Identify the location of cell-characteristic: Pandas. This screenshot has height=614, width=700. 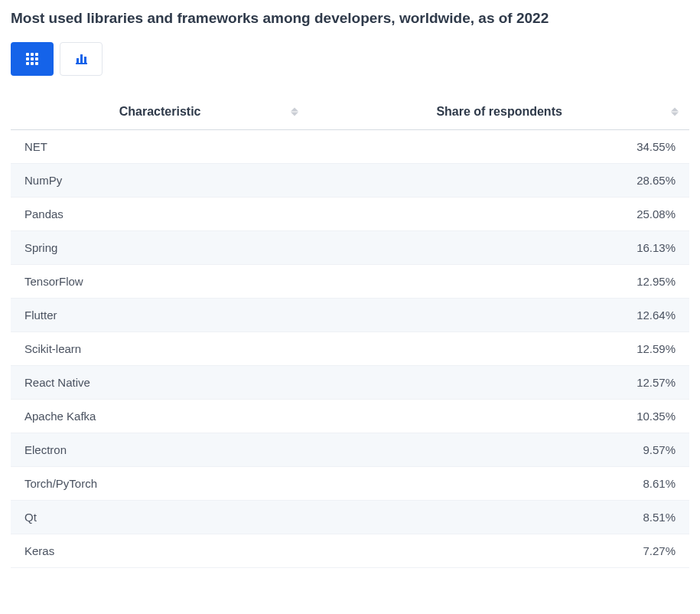
(160, 214).